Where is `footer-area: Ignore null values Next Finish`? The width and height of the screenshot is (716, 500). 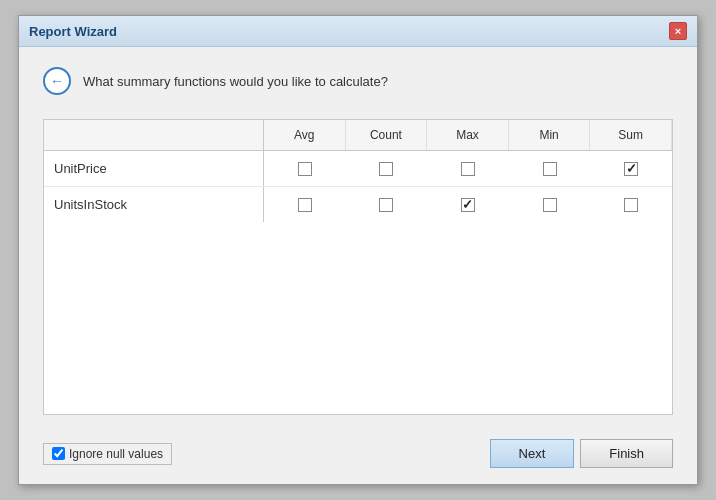 footer-area: Ignore null values Next Finish is located at coordinates (358, 450).